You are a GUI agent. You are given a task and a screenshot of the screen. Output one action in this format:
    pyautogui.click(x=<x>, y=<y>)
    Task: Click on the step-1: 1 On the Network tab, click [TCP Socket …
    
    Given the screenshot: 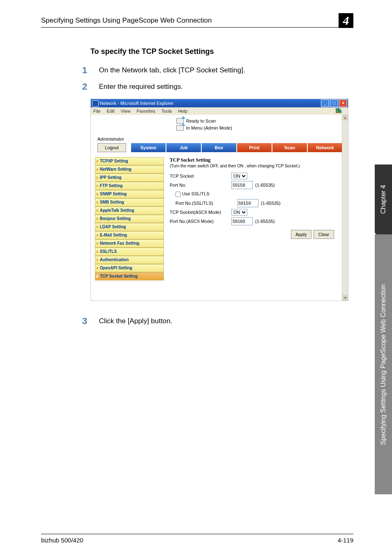 What is the action you would take?
    pyautogui.click(x=223, y=70)
    